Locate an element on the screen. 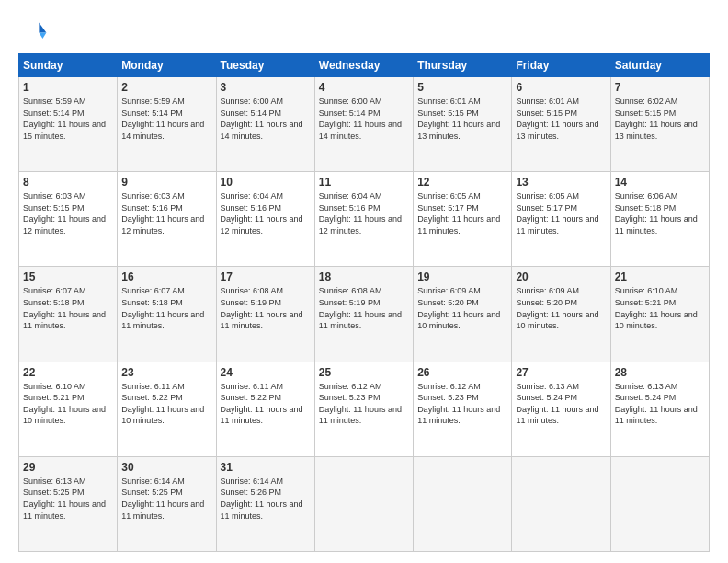 This screenshot has height=563, width=728. day-number: 24 is located at coordinates (266, 373).